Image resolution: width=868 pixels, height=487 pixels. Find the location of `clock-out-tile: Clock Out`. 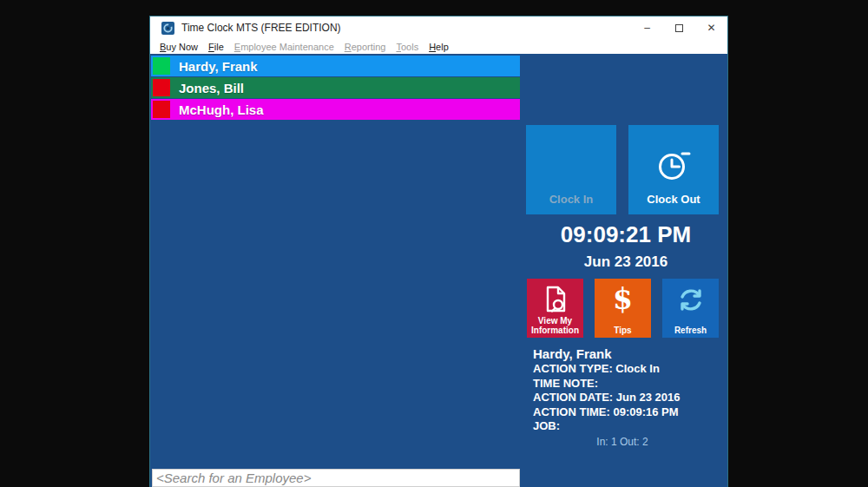

clock-out-tile: Clock Out is located at coordinates (674, 170).